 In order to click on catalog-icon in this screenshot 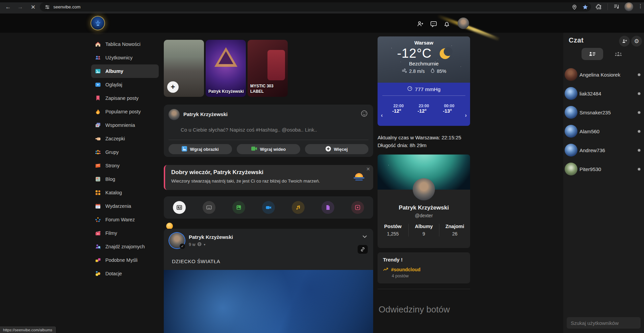, I will do `click(98, 193)`.